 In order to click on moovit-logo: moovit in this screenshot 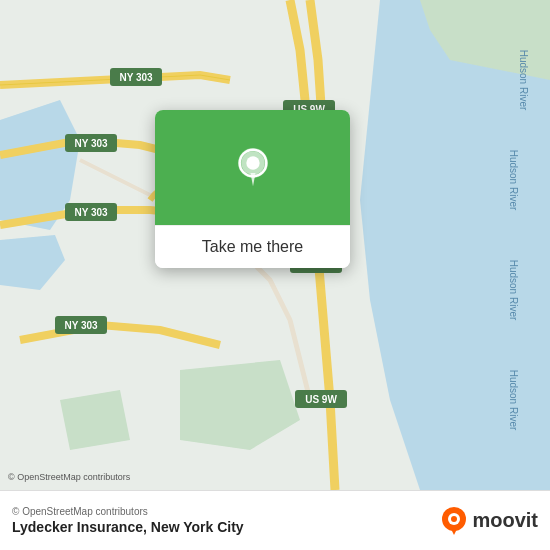, I will do `click(489, 521)`.